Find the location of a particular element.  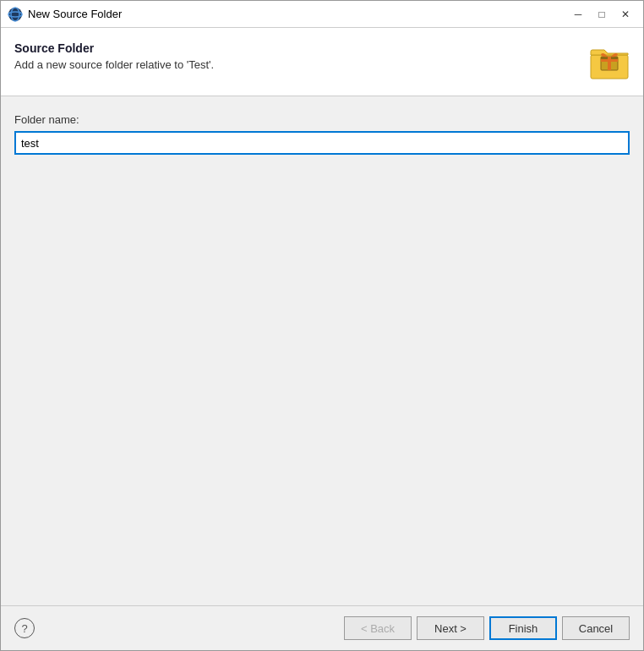

finish-button: Finish is located at coordinates (523, 628).